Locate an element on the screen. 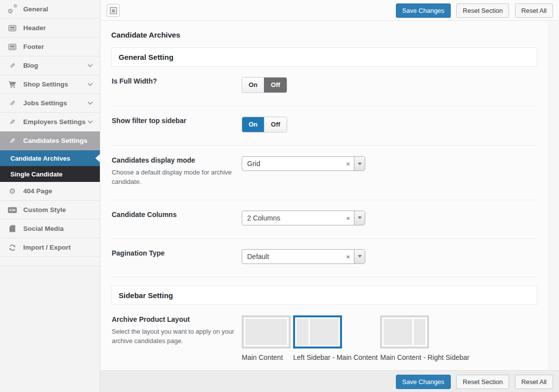  field-row-display-mode: Candidates display mode Choose a default… is located at coordinates (324, 173).